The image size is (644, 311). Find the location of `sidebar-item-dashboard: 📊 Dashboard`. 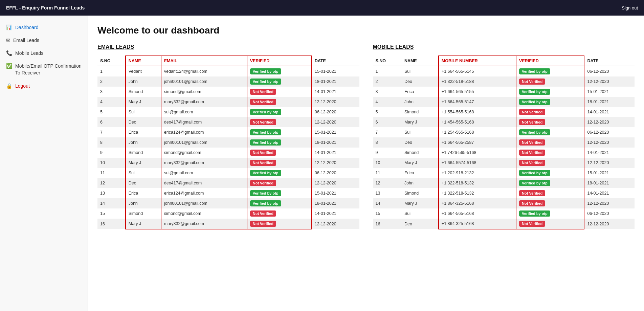

sidebar-item-dashboard: 📊 Dashboard is located at coordinates (44, 27).